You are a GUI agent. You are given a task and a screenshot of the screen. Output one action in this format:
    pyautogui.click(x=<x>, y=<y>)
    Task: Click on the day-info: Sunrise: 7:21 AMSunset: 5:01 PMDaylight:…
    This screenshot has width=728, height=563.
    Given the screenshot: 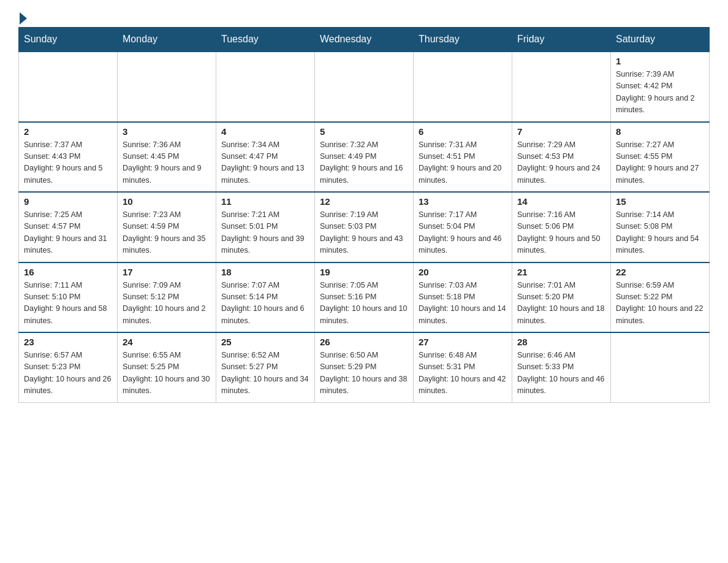 What is the action you would take?
    pyautogui.click(x=265, y=233)
    